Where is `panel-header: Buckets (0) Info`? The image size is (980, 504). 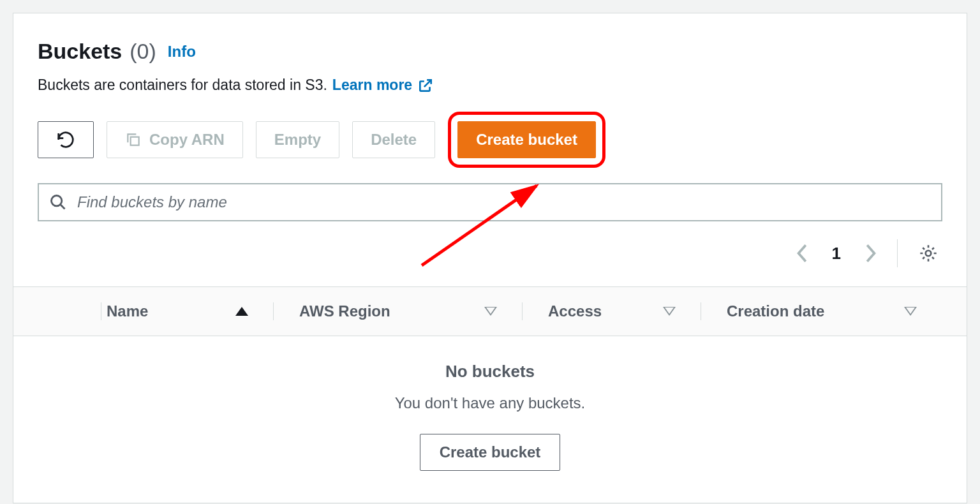 panel-header: Buckets (0) Info is located at coordinates (490, 51).